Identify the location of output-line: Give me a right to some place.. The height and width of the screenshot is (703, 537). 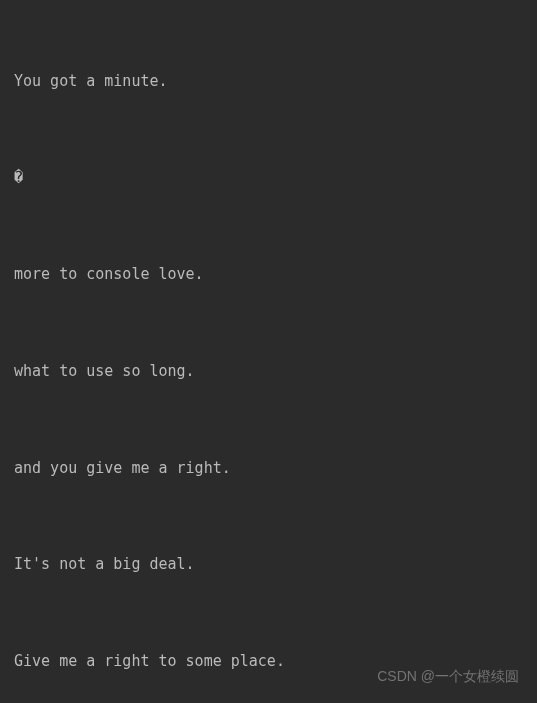
(268, 661).